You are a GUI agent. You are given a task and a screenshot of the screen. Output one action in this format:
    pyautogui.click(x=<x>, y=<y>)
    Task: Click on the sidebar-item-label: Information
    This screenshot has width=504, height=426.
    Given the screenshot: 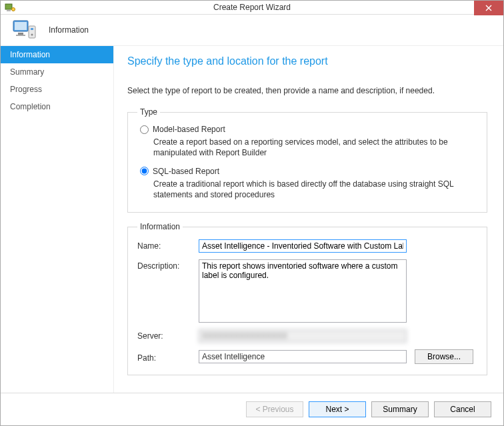 What is the action you would take?
    pyautogui.click(x=30, y=55)
    